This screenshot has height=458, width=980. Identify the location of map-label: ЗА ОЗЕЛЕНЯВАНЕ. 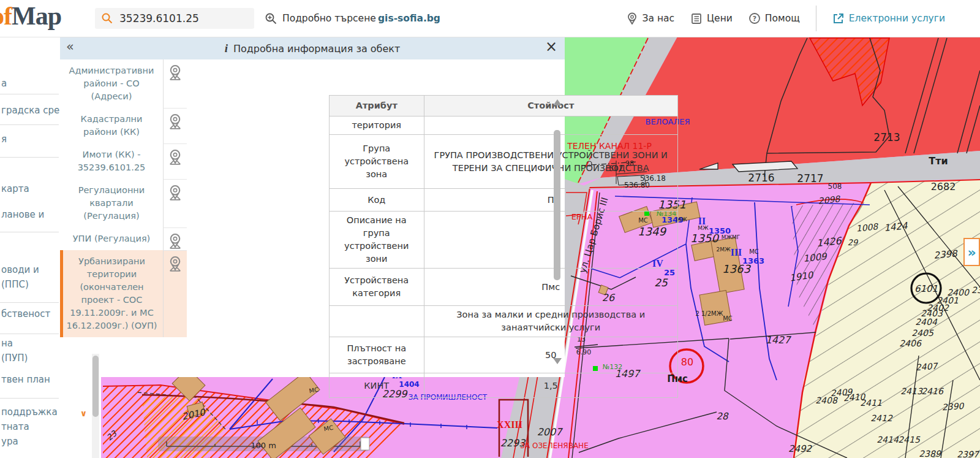
(554, 446).